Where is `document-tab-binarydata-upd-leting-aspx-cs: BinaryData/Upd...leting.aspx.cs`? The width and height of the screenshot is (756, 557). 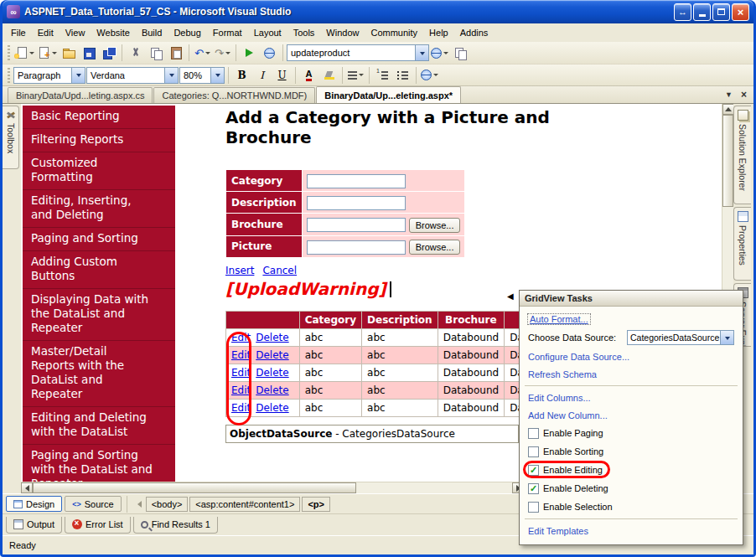
document-tab-binarydata-upd-leting-aspx-cs: BinaryData/Upd...leting.aspx.cs is located at coordinates (80, 95).